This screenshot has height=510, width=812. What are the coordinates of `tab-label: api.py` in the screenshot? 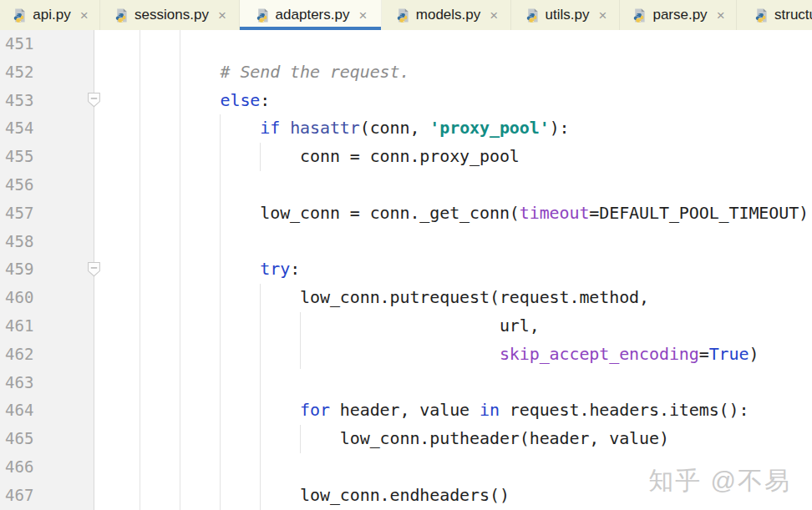 It's located at (52, 15).